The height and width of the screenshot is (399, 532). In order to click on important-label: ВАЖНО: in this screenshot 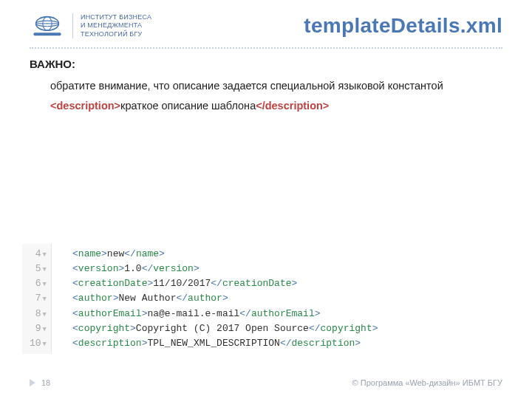, I will do `click(266, 64)`.